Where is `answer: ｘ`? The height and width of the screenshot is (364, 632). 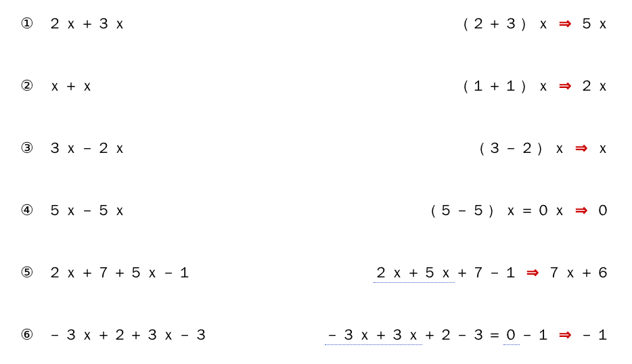
answer: ｘ is located at coordinates (604, 147).